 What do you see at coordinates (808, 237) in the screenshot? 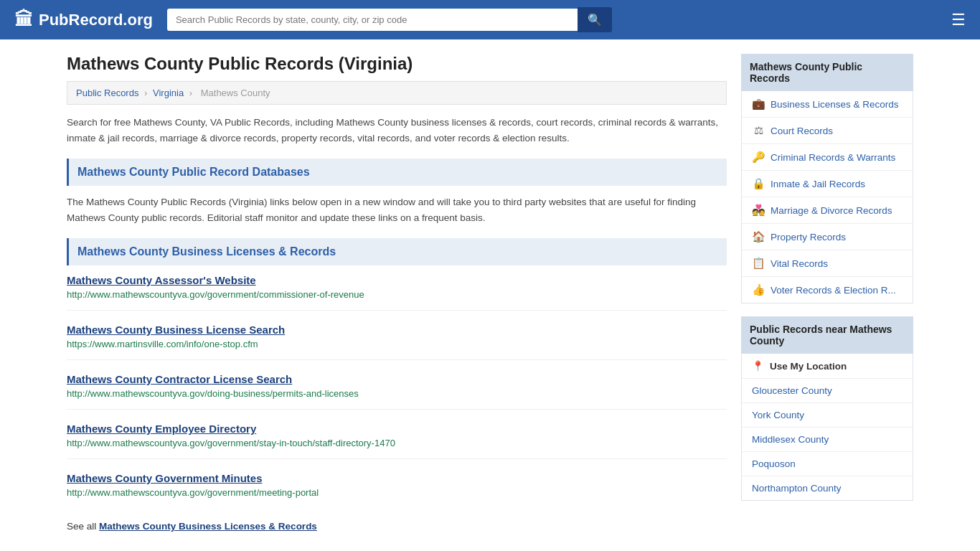
I see `sidebar-nav-label-5: Property Records` at bounding box center [808, 237].